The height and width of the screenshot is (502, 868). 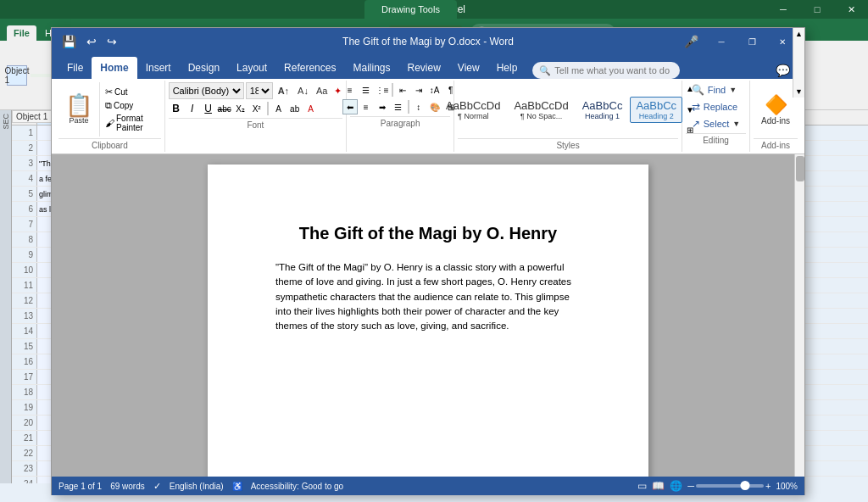 What do you see at coordinates (409, 107) in the screenshot?
I see `para-divider2` at bounding box center [409, 107].